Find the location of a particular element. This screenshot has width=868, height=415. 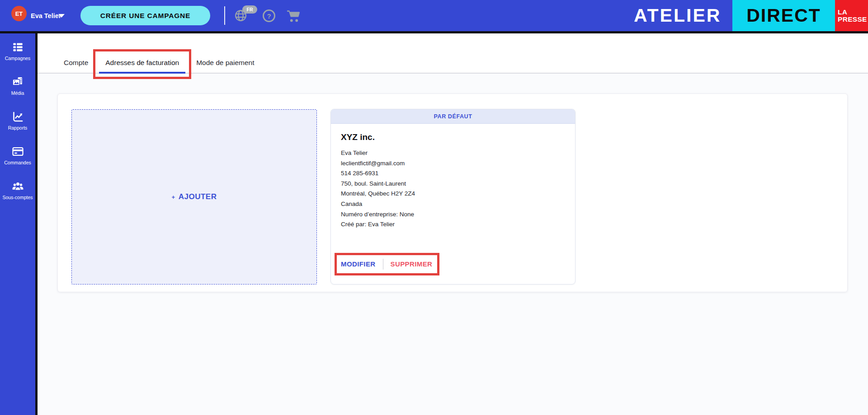

avatar-initials: ET is located at coordinates (19, 14).